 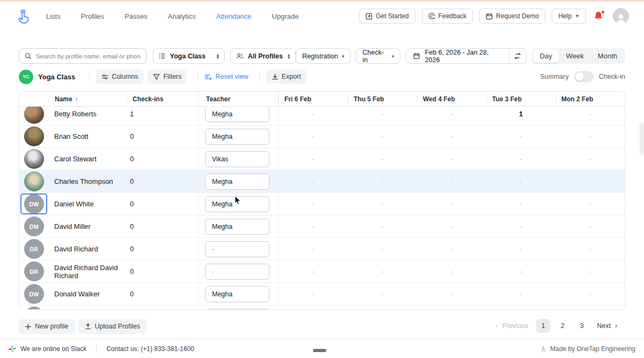 What do you see at coordinates (234, 16) in the screenshot?
I see `nav-item-attendance: Attendance` at bounding box center [234, 16].